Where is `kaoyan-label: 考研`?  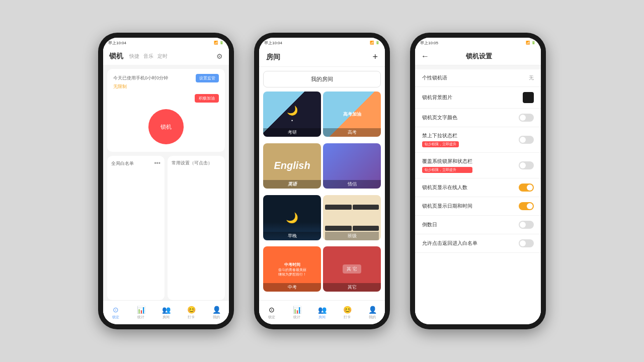 kaoyan-label: 考研 is located at coordinates (292, 133).